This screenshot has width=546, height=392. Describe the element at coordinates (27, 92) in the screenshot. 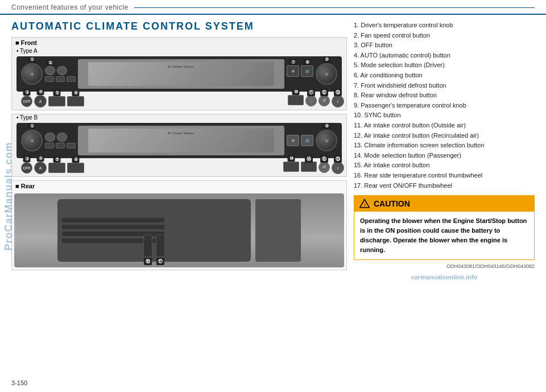

I see `badge-3: ③` at that location.